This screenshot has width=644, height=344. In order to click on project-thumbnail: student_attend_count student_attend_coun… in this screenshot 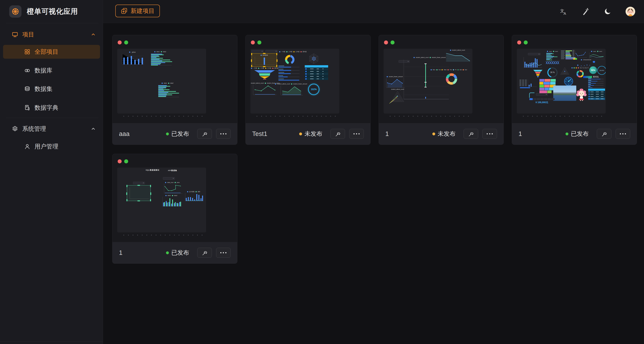, I will do `click(428, 81)`.